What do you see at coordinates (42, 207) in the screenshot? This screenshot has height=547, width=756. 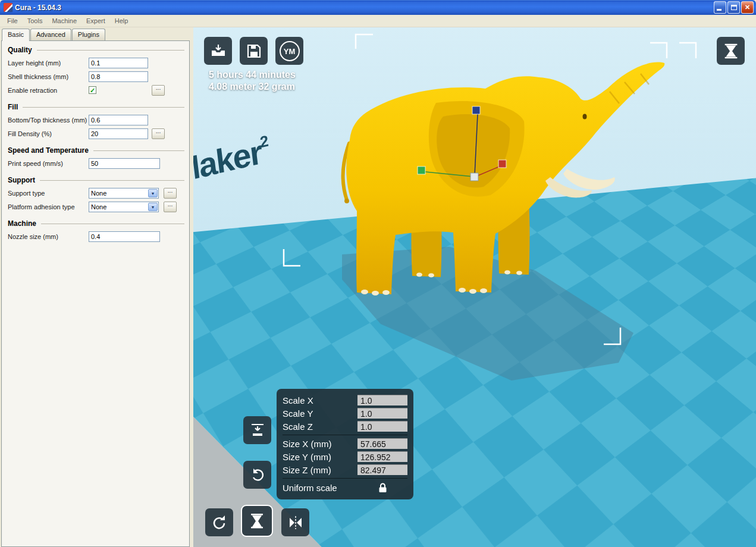 I see `platform-adhesion-label: Platform adhesion type` at bounding box center [42, 207].